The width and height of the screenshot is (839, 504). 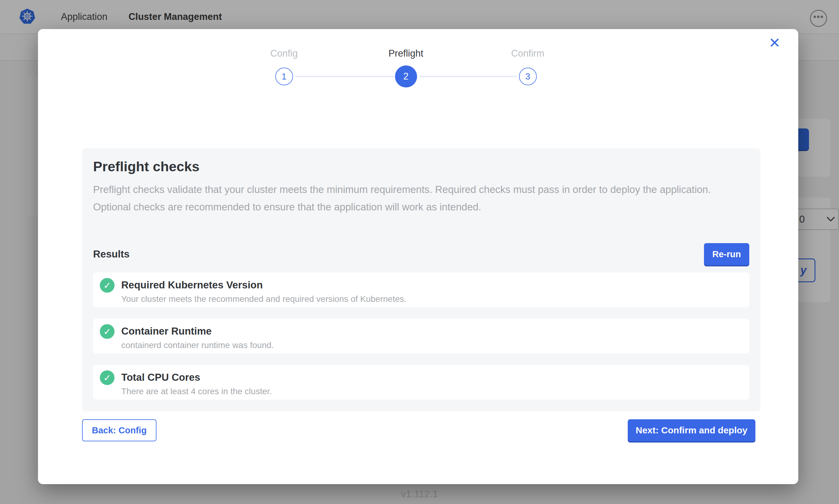 I want to click on step-circle: 1, so click(x=284, y=76).